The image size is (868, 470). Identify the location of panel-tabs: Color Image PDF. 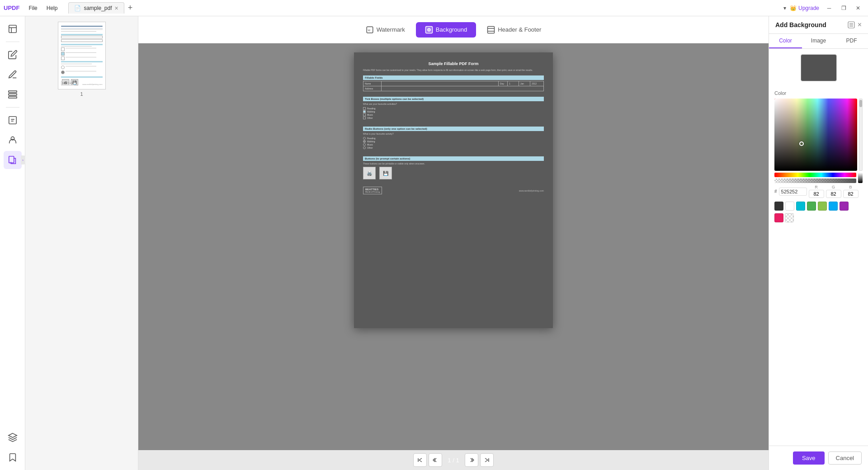
(818, 42).